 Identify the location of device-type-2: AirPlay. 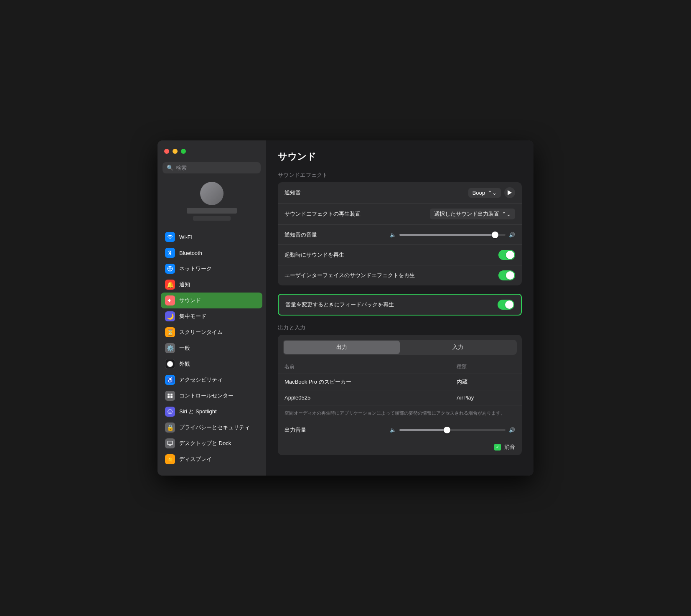
(486, 398).